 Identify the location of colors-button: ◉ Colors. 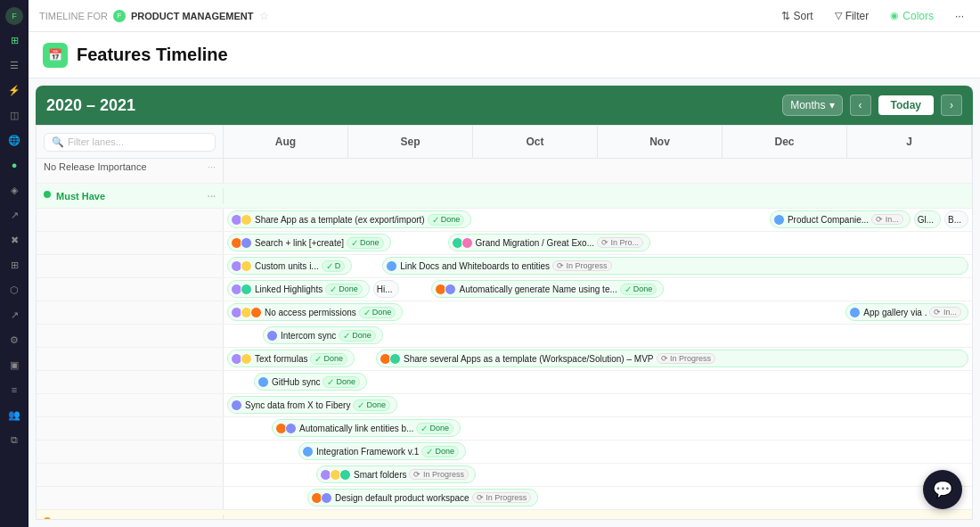
(912, 16).